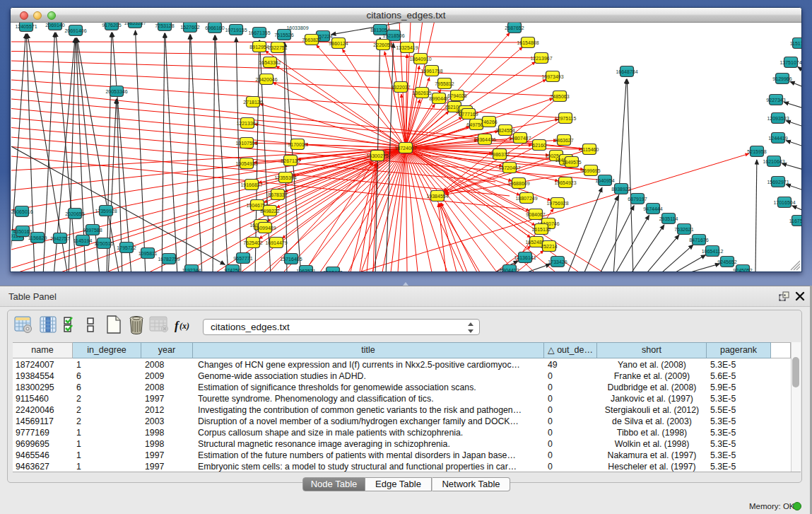 This screenshot has width=812, height=514. What do you see at coordinates (311, 40) in the screenshot?
I see `svg-text: 7663822` at bounding box center [311, 40].